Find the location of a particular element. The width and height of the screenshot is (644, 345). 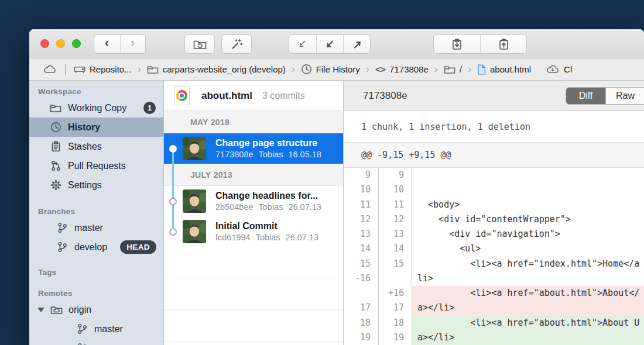

breadcrumb-item-root-folder: / is located at coordinates (453, 69).